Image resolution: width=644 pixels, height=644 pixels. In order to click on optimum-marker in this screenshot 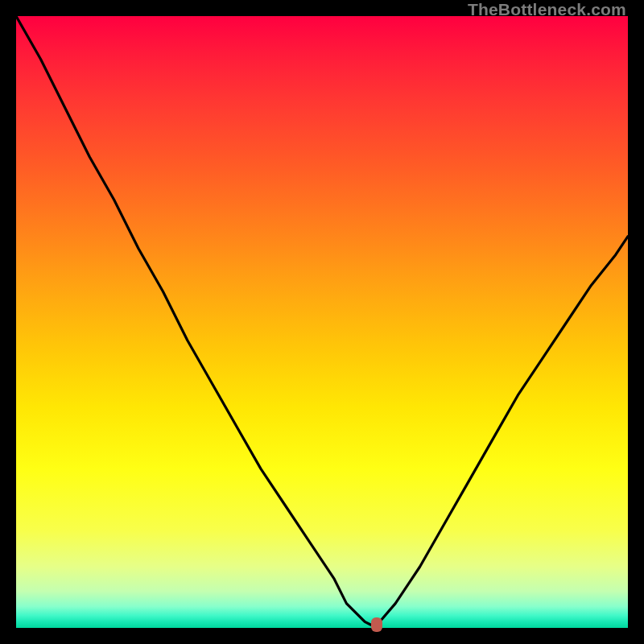, I will do `click(377, 625)`.